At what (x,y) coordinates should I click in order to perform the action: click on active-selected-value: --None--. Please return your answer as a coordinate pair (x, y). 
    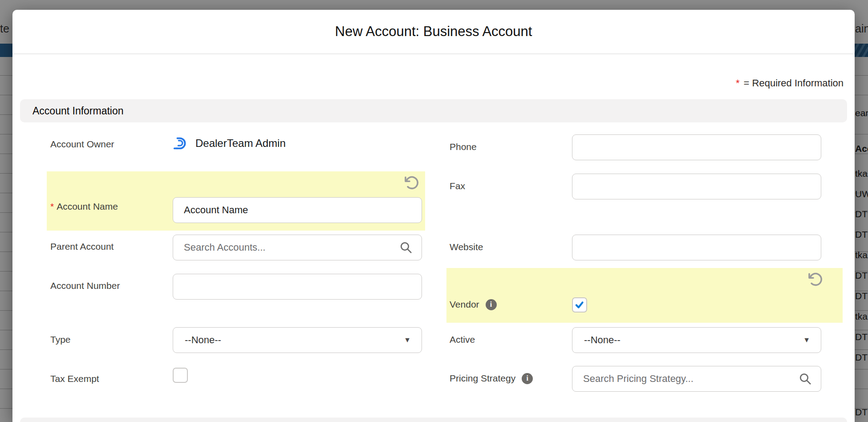
    Looking at the image, I should click on (602, 340).